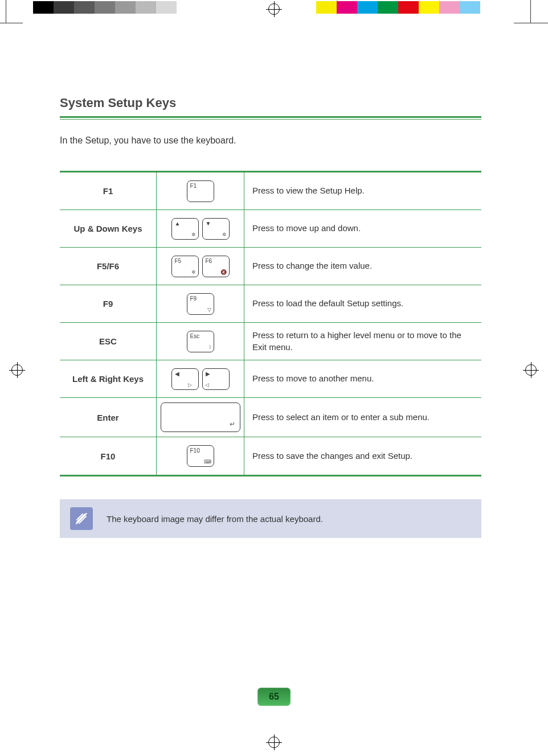 The image size is (548, 756). Describe the element at coordinates (271, 120) in the screenshot. I see `title-divider-thin` at that location.